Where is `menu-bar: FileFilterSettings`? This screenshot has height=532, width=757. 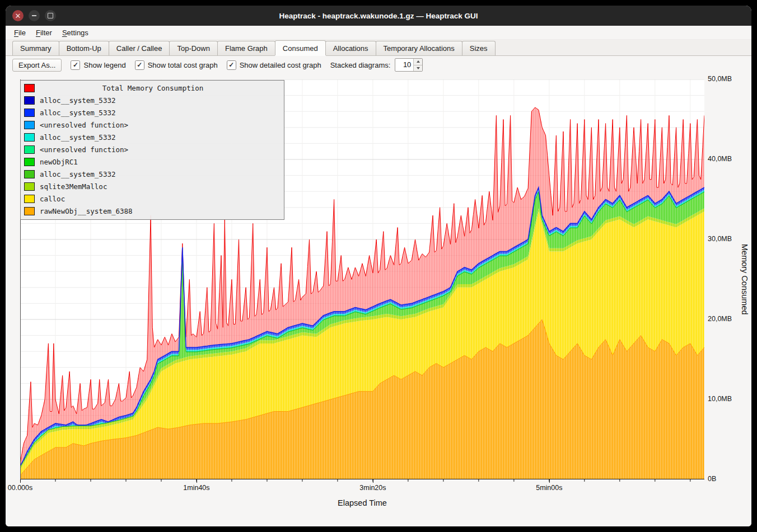 menu-bar: FileFilterSettings is located at coordinates (378, 32).